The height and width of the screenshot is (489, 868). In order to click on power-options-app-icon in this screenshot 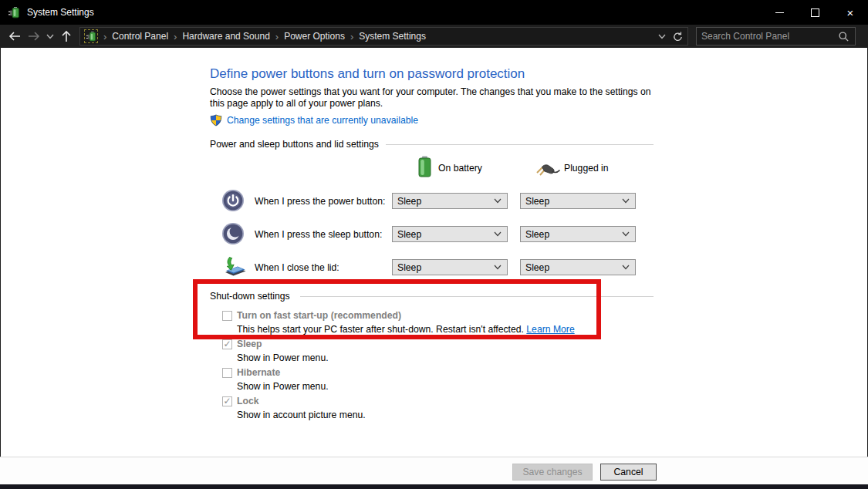, I will do `click(14, 12)`.